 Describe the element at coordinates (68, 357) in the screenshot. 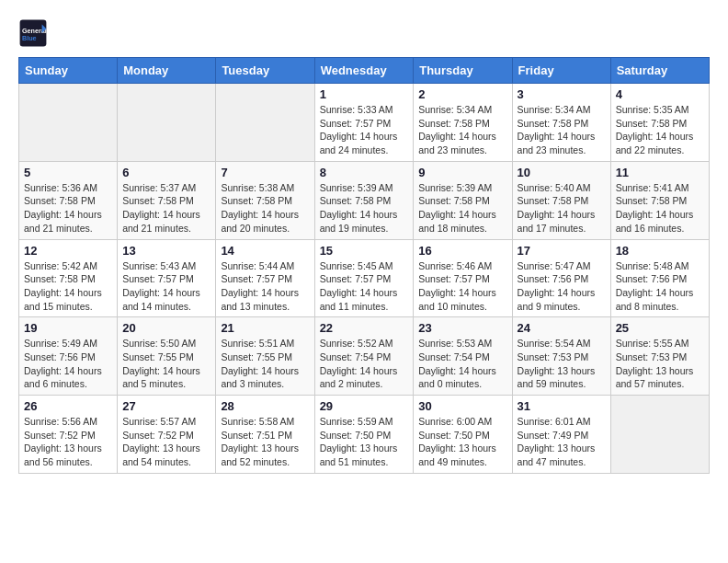

I see `day-cell: 19Sunrise: 5:49 AM Sunset: 7:56 PM Dayli…` at that location.